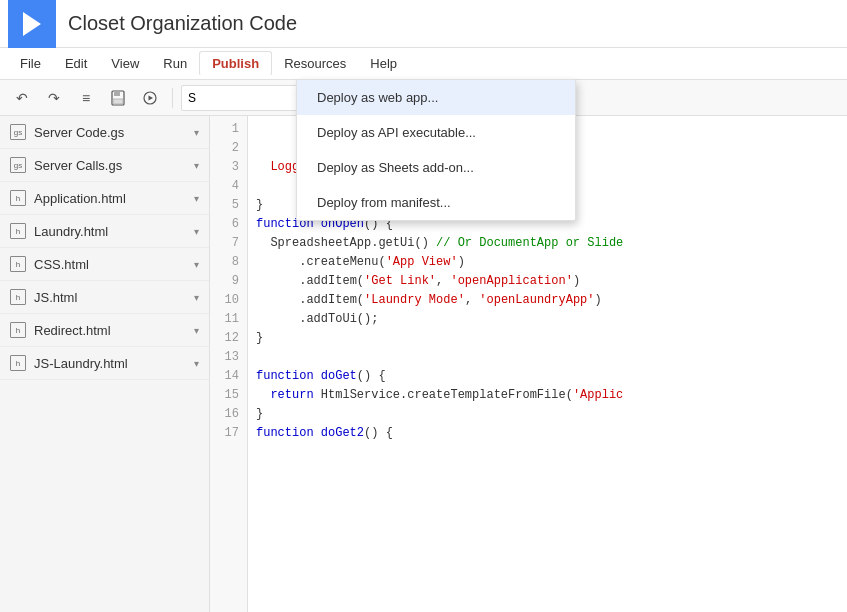 Image resolution: width=847 pixels, height=612 pixels. What do you see at coordinates (228, 358) in the screenshot?
I see `line-num-13: 13` at bounding box center [228, 358].